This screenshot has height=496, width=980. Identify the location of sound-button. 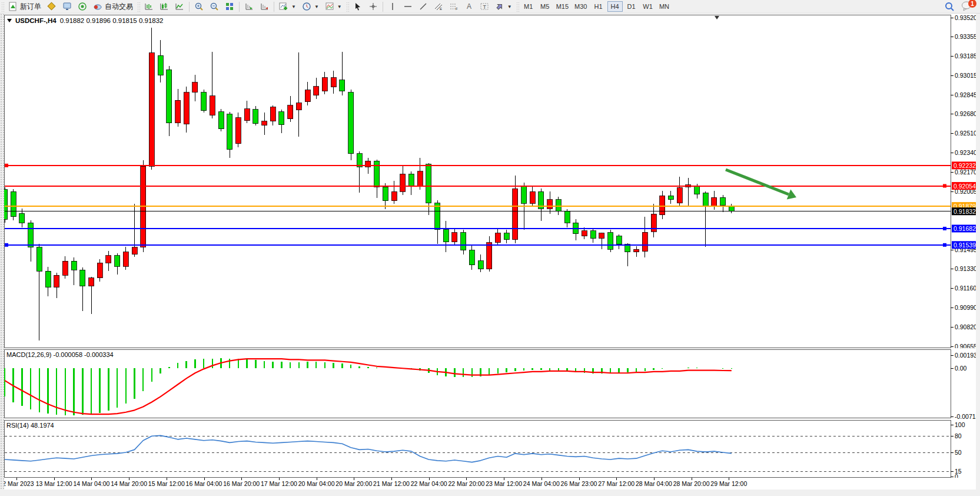
(82, 6).